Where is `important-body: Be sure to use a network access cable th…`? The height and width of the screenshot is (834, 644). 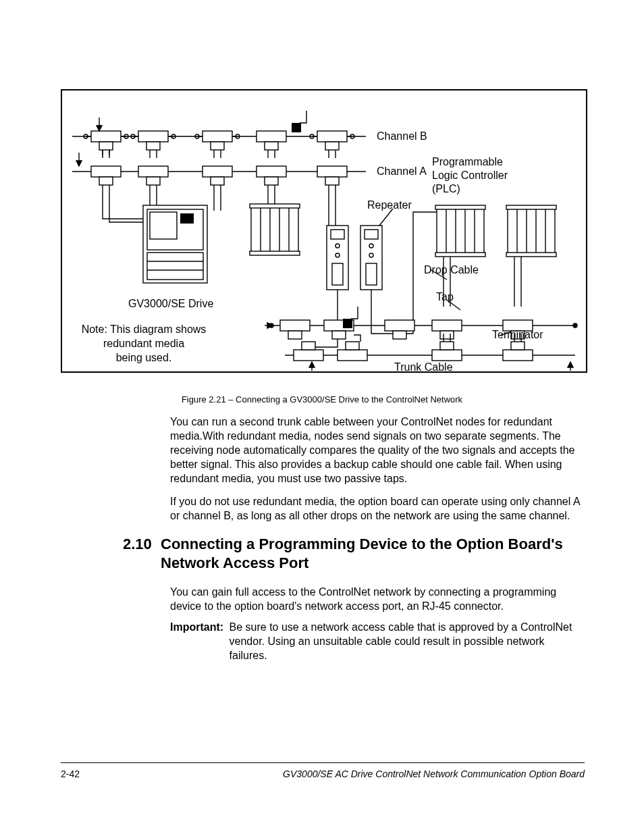 important-body: Be sure to use a network access cable th… is located at coordinates (402, 642).